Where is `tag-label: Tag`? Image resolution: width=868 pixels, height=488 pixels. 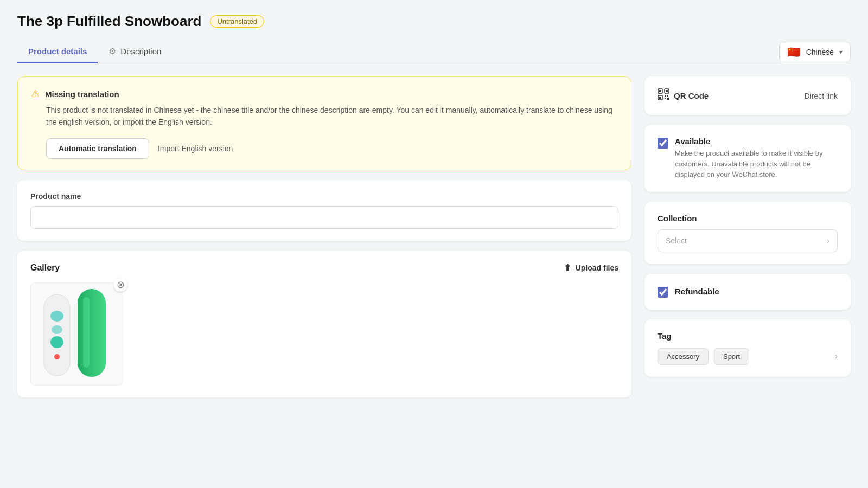
tag-label: Tag is located at coordinates (748, 336).